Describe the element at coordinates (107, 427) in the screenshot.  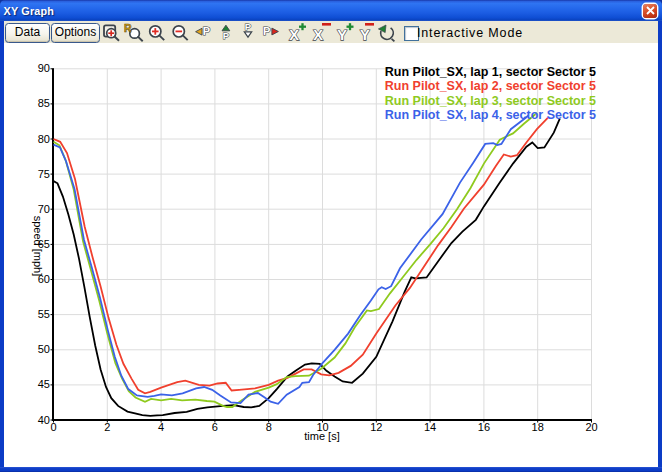
I see `svg-text: 2` at that location.